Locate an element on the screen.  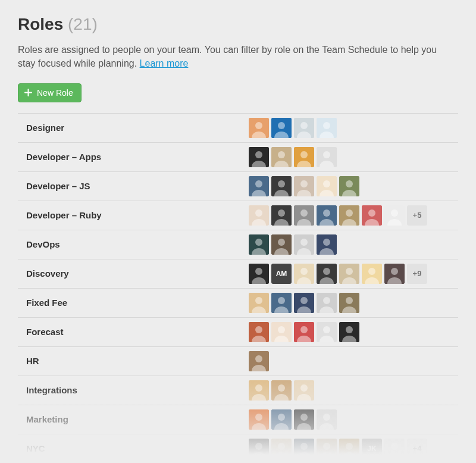
role-row: Marketing is located at coordinates (238, 419).